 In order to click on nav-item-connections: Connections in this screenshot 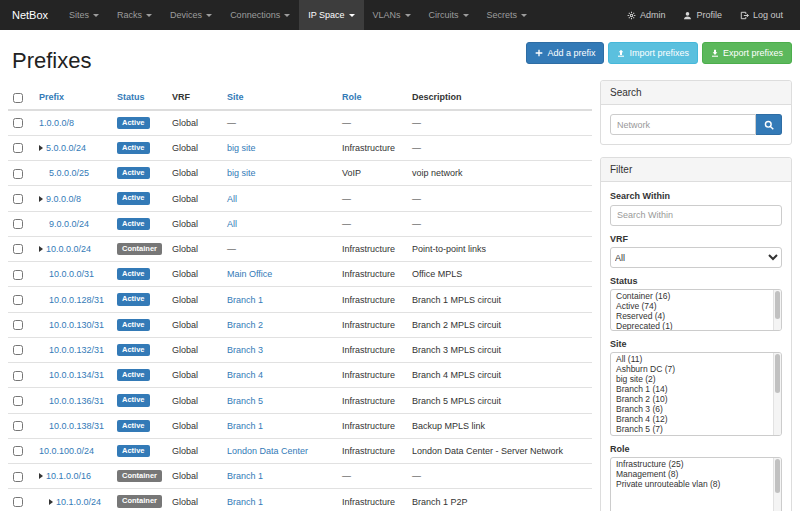, I will do `click(260, 15)`.